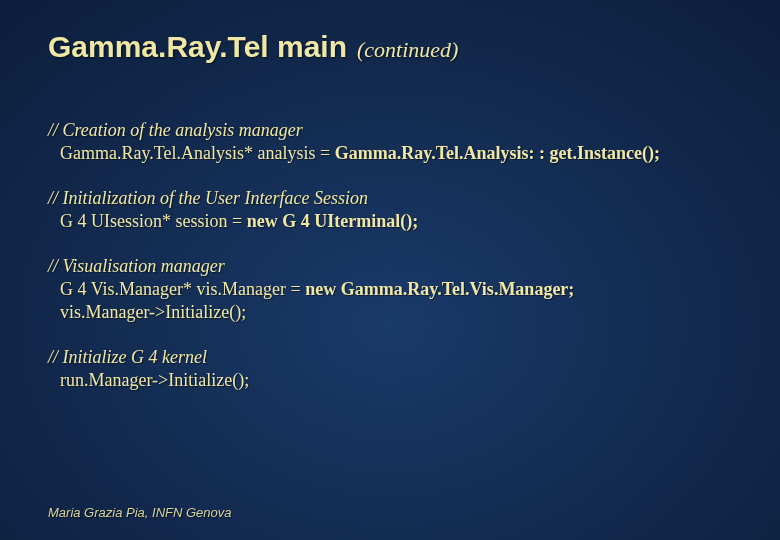 This screenshot has height=540, width=780. What do you see at coordinates (198, 47) in the screenshot?
I see `title-main: Gamma.Ray.Tel main` at bounding box center [198, 47].